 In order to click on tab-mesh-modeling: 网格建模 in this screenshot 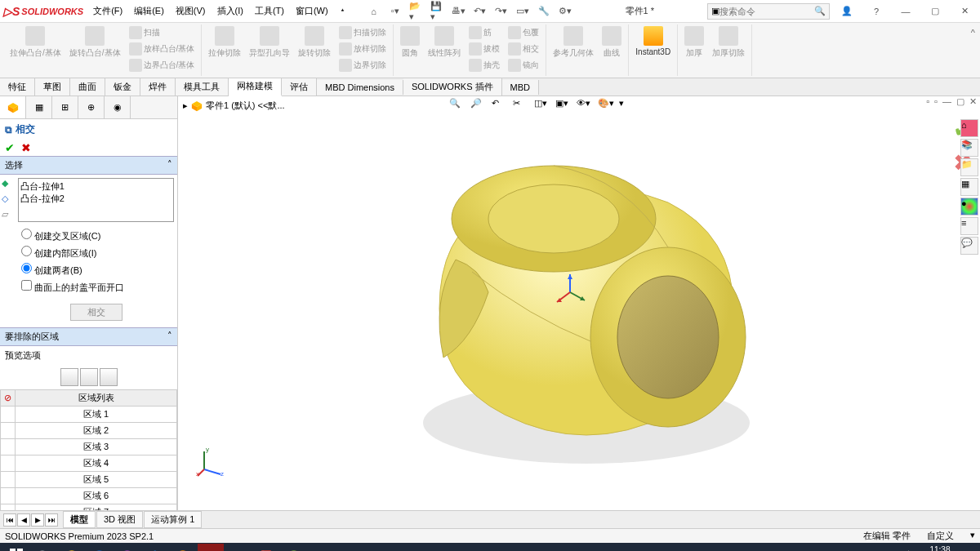, I will do `click(255, 87)`.